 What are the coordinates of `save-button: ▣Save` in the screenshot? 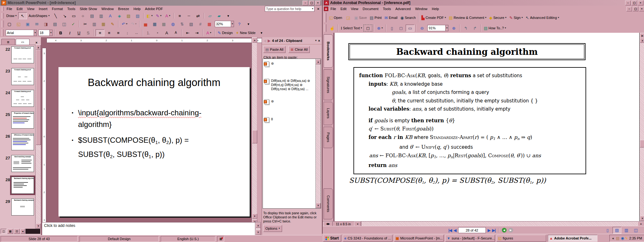 It's located at (360, 18).